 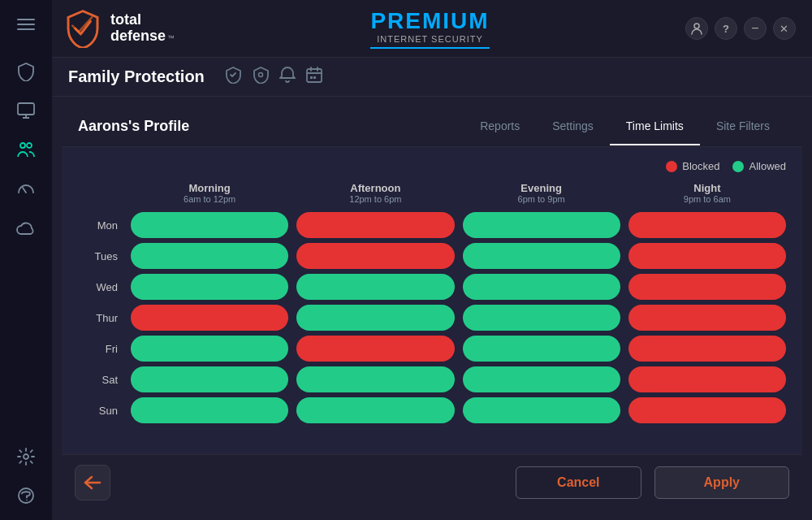 I want to click on sidebar-item-menu, so click(x=26, y=24).